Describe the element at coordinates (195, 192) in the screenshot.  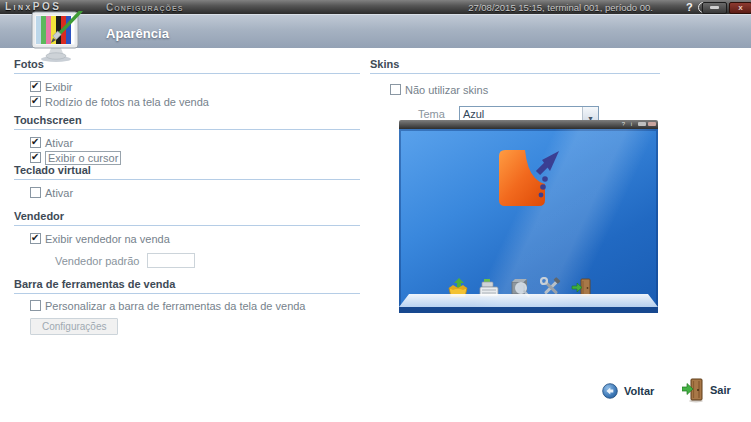
I see `checkbox-row-ativar-teclado: Ativar` at that location.